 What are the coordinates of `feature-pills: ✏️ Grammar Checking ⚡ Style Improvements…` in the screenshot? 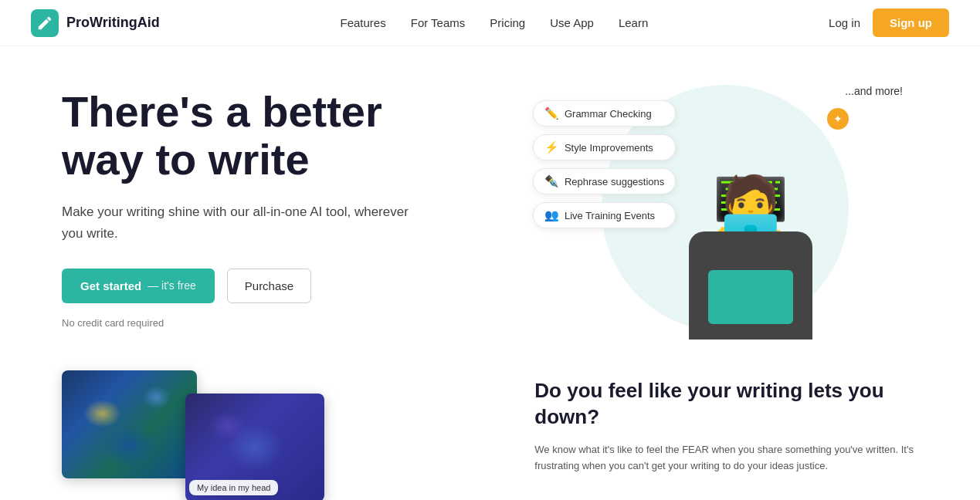 It's located at (604, 164).